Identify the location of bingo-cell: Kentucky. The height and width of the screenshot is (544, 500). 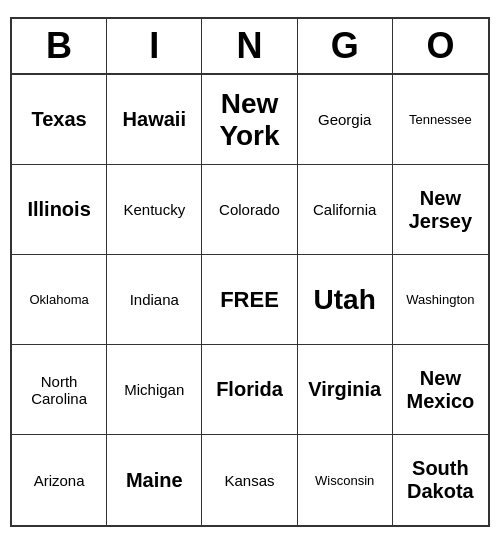
(154, 210).